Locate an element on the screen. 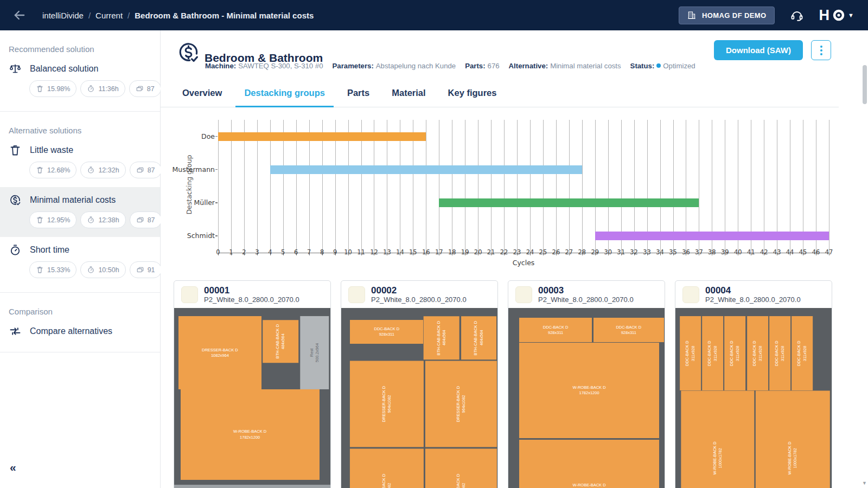  waste-icon is located at coordinates (40, 170).